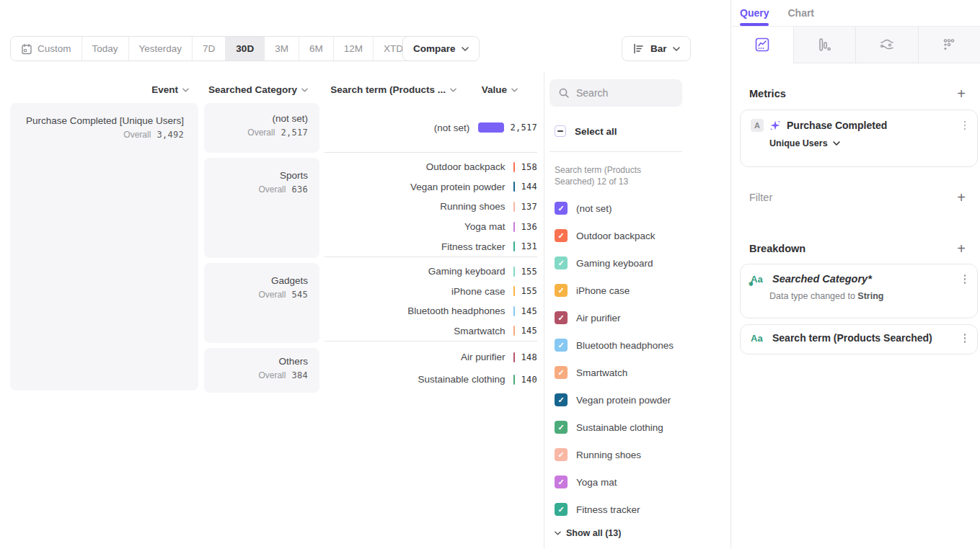 This screenshot has width=980, height=549. What do you see at coordinates (619, 263) in the screenshot?
I see `legend-item: ✓Gaming keyboard` at bounding box center [619, 263].